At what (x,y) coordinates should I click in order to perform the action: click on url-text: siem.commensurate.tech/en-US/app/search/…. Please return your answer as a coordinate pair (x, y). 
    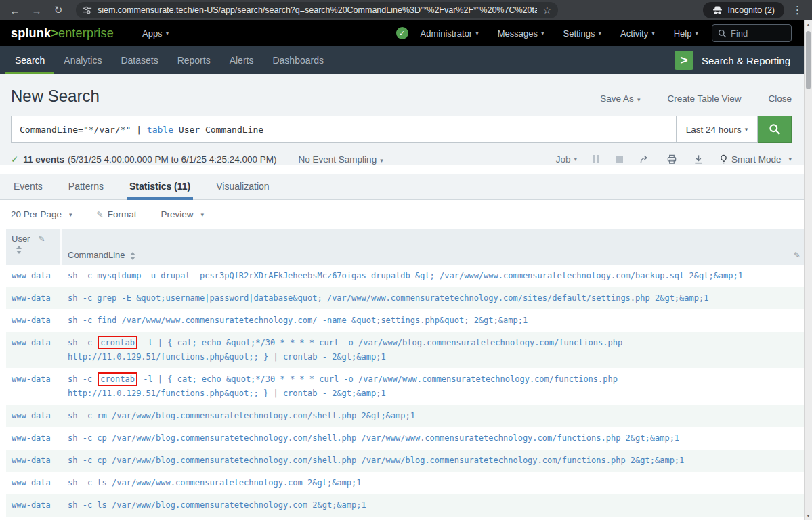
    Looking at the image, I should click on (317, 10).